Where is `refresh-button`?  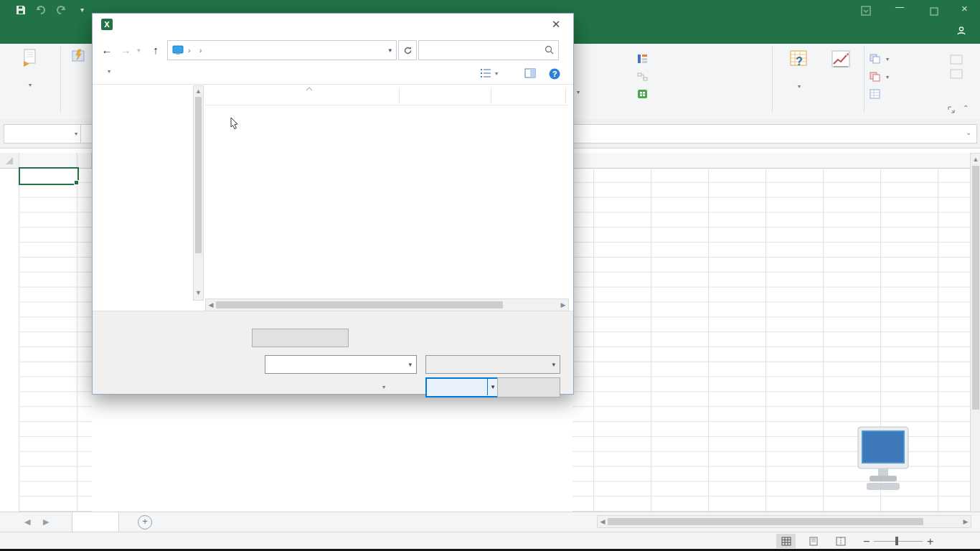 refresh-button is located at coordinates (407, 50).